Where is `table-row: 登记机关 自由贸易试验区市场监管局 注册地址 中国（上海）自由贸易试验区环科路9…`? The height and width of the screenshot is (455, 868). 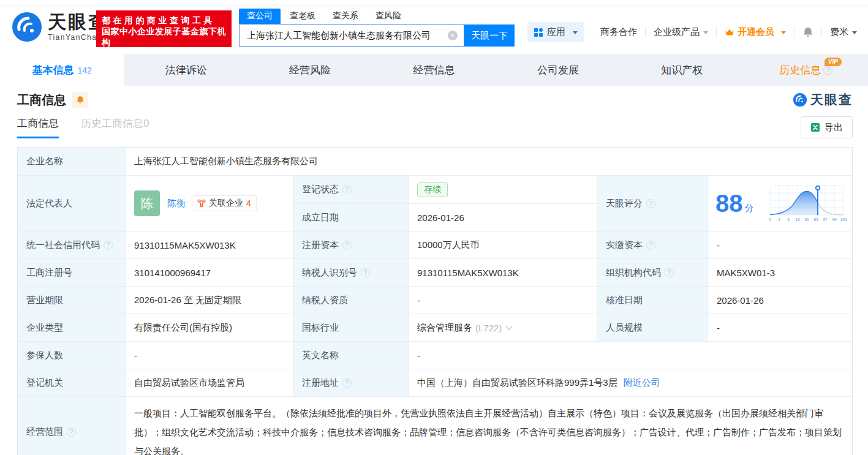
table-row: 登记机关 自由贸易试验区市场监管局 注册地址 中国（上海）自由贸易试验区环科路9… is located at coordinates (435, 382).